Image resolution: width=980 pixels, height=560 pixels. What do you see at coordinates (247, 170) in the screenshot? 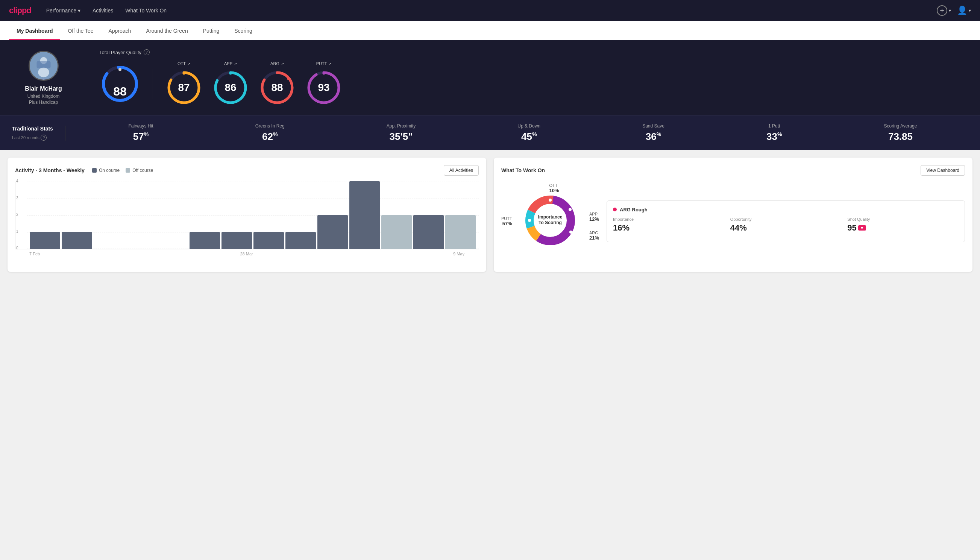
I see `activity-panel-header: Activity - 3 Months - Weekly On course O…` at bounding box center [247, 170].